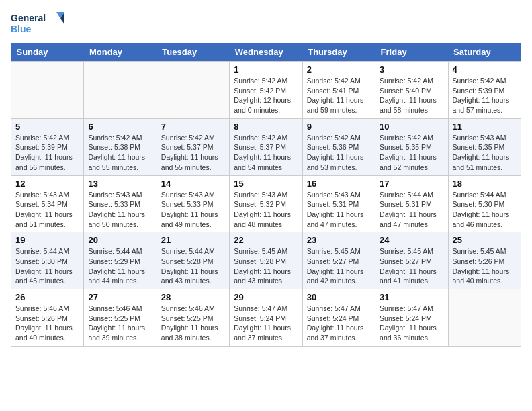 This screenshot has width=532, height=411. I want to click on days-header-row: SundayMondayTuesdayWednesdayThursdayFrid…, so click(266, 52).